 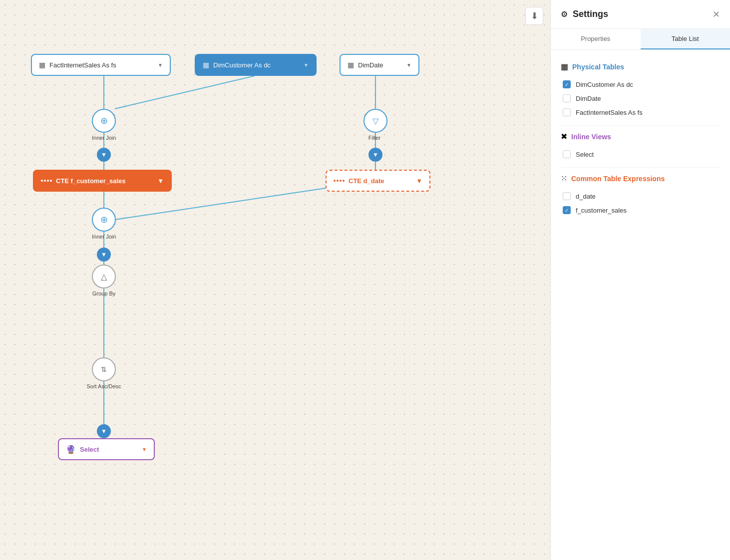 I want to click on sort-label: Sort Asc/Desc, so click(x=104, y=386).